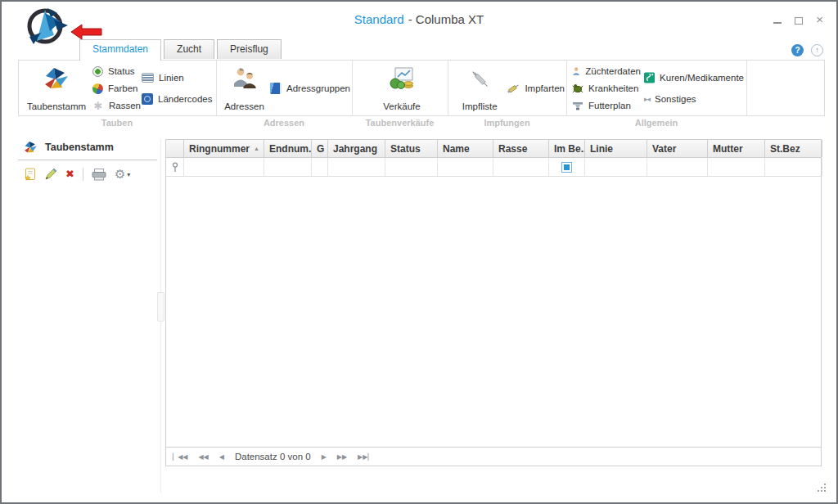 This screenshot has height=504, width=838. Describe the element at coordinates (285, 88) in the screenshot. I see `ribbon-group-adressen: Adressen Adressgruppen` at that location.